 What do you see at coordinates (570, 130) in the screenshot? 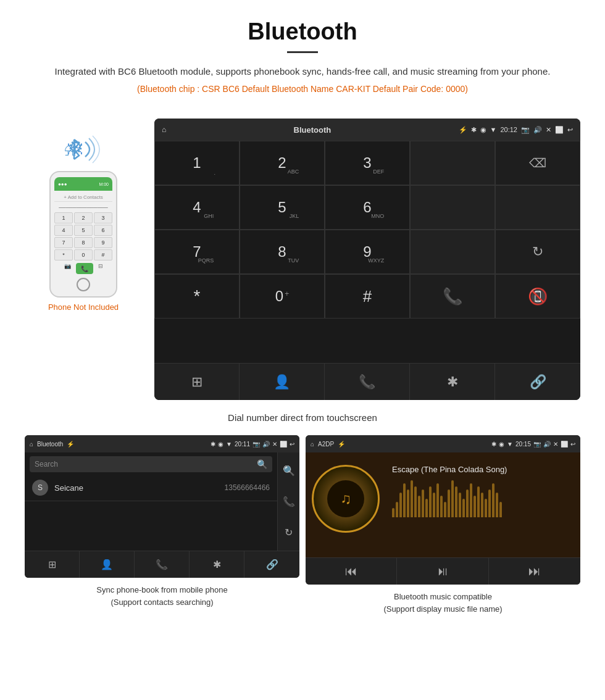
I see `back-icon: ↩` at bounding box center [570, 130].